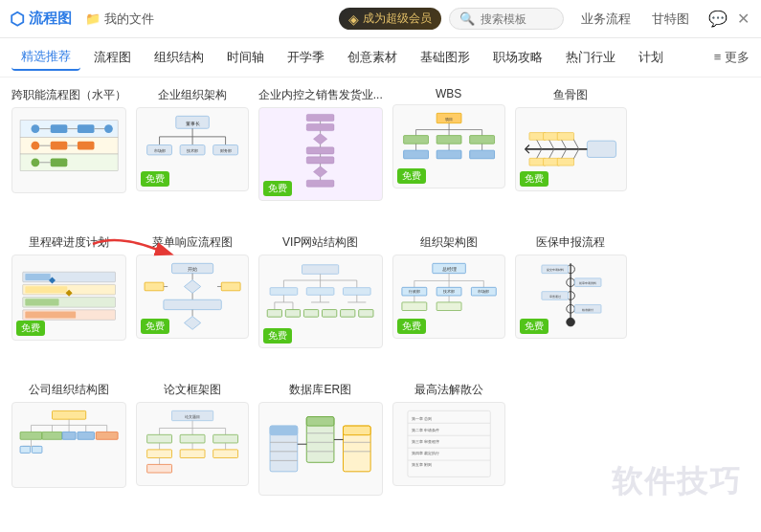 The height and width of the screenshot is (532, 761). I want to click on svg-text: 初审申请资料, so click(588, 283).